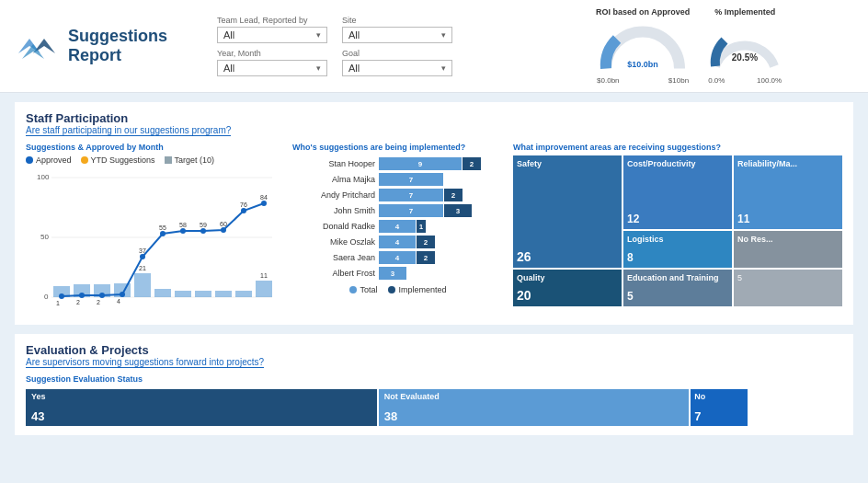  Describe the element at coordinates (334, 273) in the screenshot. I see `hbar-label-albert: Albert Frost` at that location.